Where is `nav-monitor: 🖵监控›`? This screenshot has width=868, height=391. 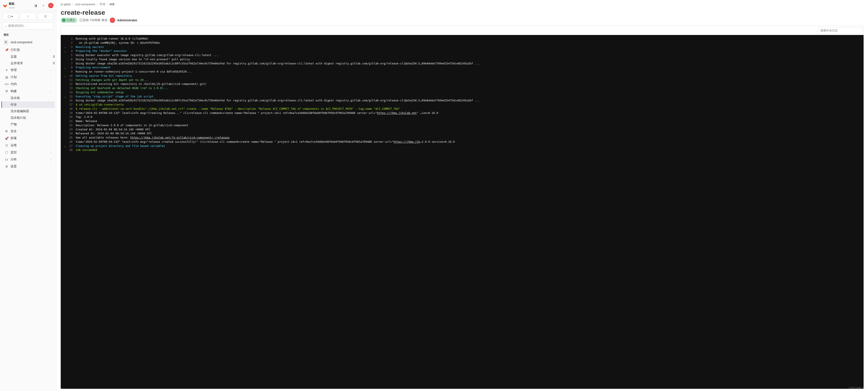 nav-monitor: 🖵监控› is located at coordinates (28, 152).